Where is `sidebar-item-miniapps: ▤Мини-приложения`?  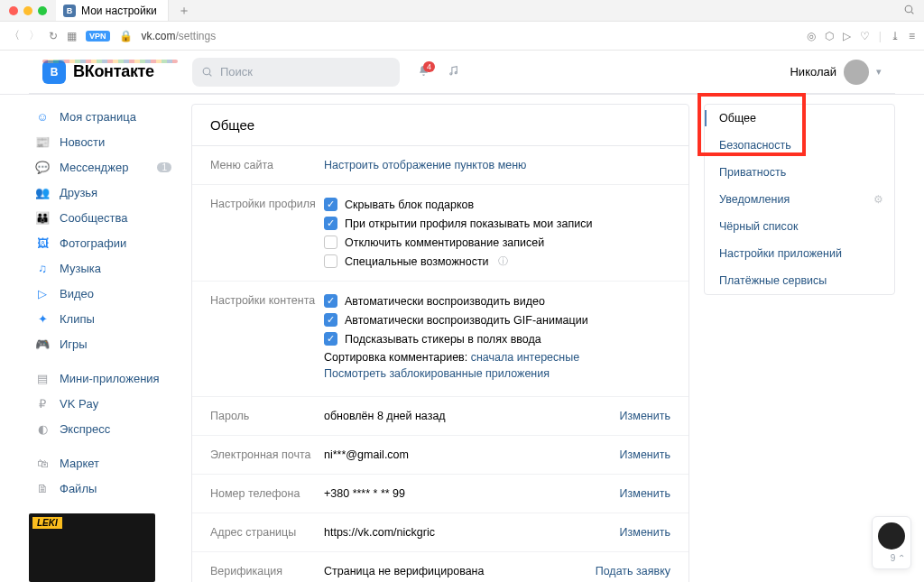 sidebar-item-miniapps: ▤Мини-приложения is located at coordinates (103, 378).